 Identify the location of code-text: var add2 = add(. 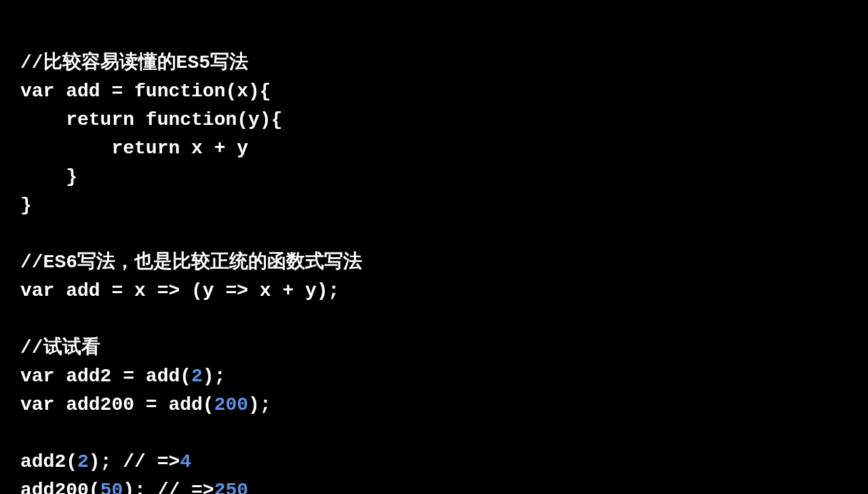
(106, 376).